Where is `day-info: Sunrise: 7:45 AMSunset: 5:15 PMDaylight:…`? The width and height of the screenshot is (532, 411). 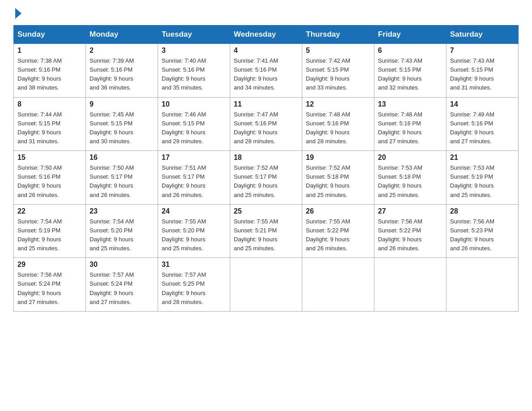 day-info: Sunrise: 7:45 AMSunset: 5:15 PMDaylight:… is located at coordinates (122, 128).